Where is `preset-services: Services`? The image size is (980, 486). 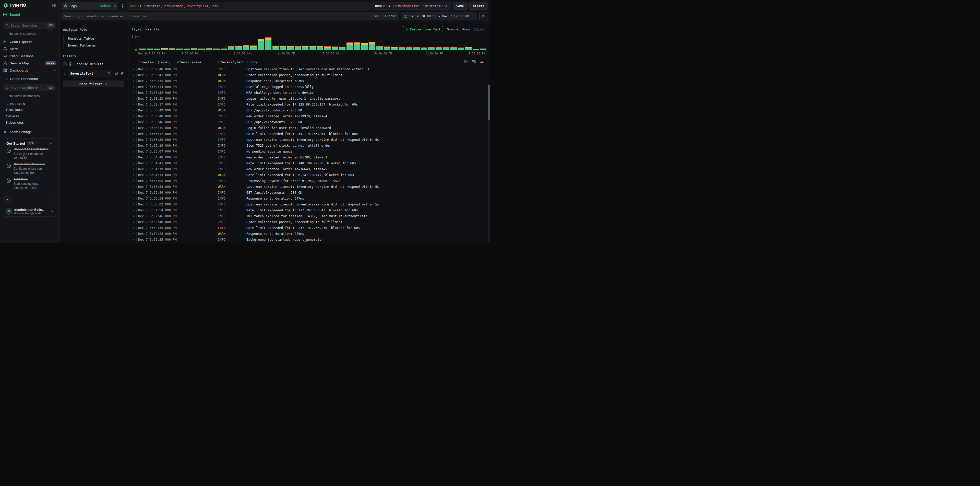
preset-services: Services is located at coordinates (30, 116).